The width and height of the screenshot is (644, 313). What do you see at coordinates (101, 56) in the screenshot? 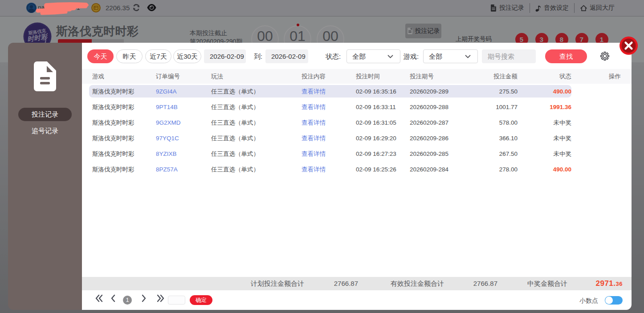
I see `filter-today-button: 今天` at bounding box center [101, 56].